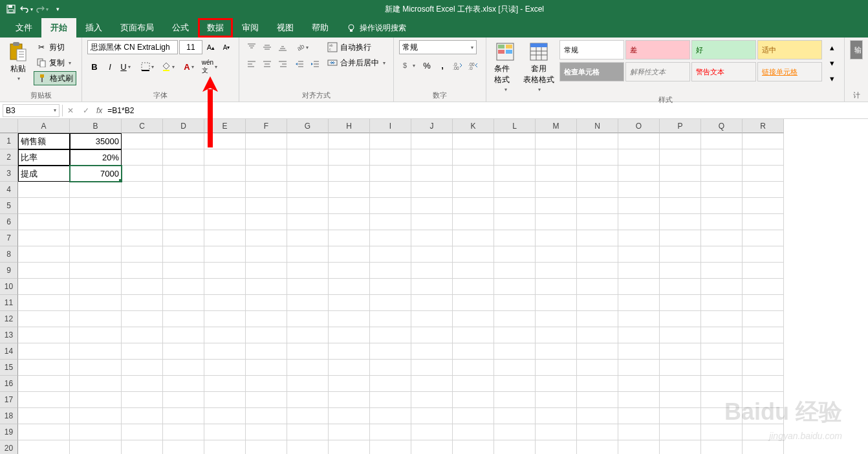 This screenshot has width=868, height=454. Describe the element at coordinates (556, 126) in the screenshot. I see `column-header: M` at that location.